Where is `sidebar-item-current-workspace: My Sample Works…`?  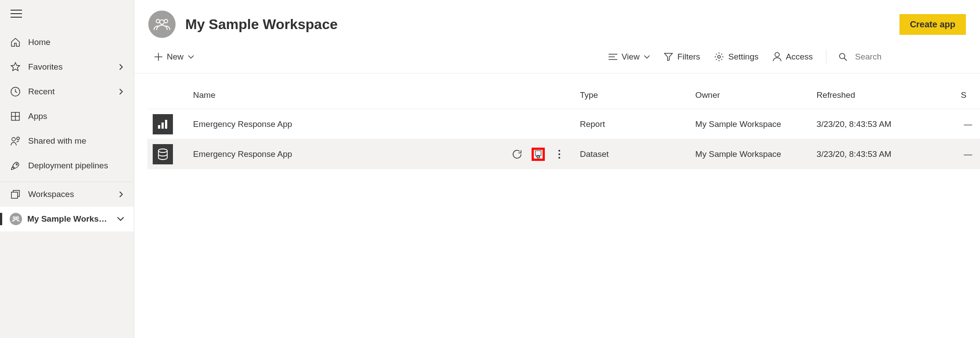 sidebar-item-current-workspace: My Sample Works… is located at coordinates (67, 219).